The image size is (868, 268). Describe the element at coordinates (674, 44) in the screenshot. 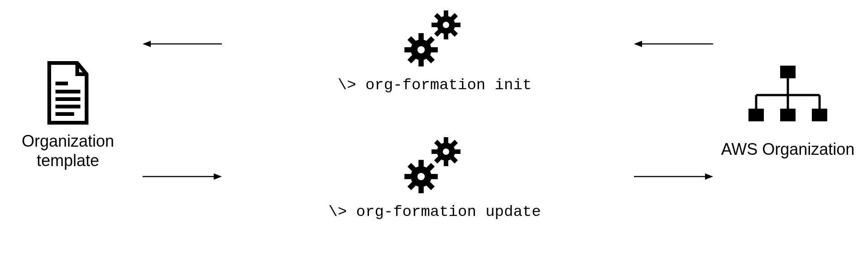

I see `arrow-aws-to-init` at that location.